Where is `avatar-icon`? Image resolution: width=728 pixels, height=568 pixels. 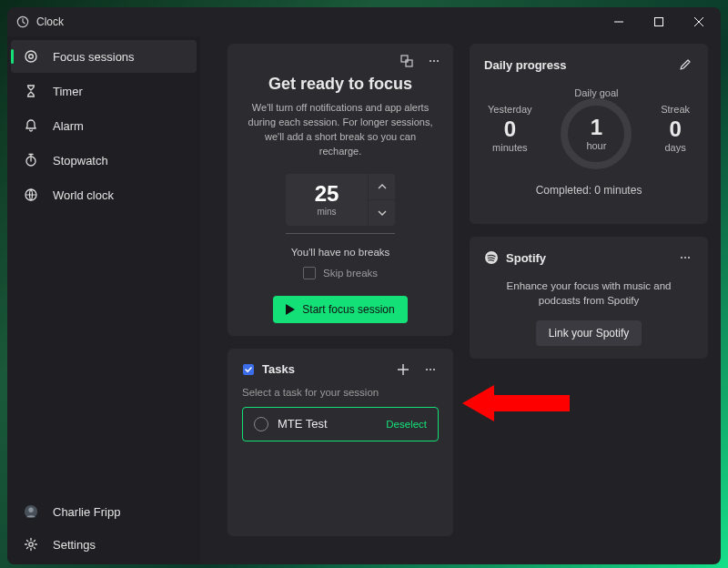
avatar-icon is located at coordinates (31, 512).